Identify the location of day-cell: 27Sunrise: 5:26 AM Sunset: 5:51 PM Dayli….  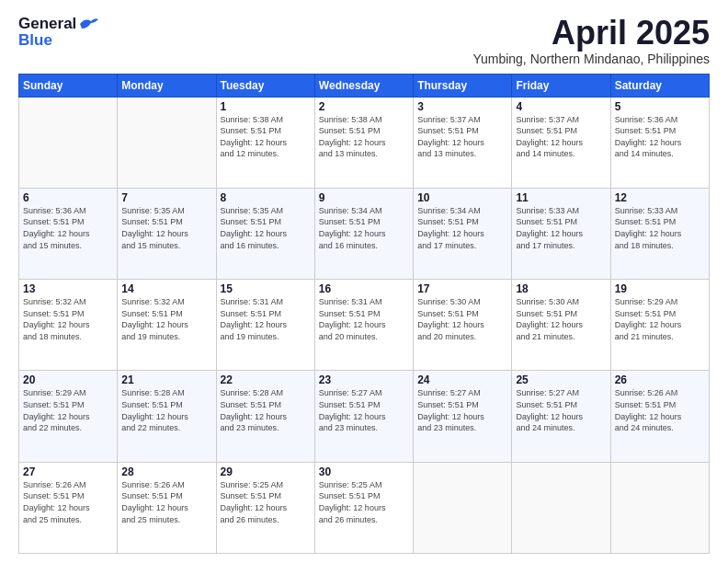
(68, 508).